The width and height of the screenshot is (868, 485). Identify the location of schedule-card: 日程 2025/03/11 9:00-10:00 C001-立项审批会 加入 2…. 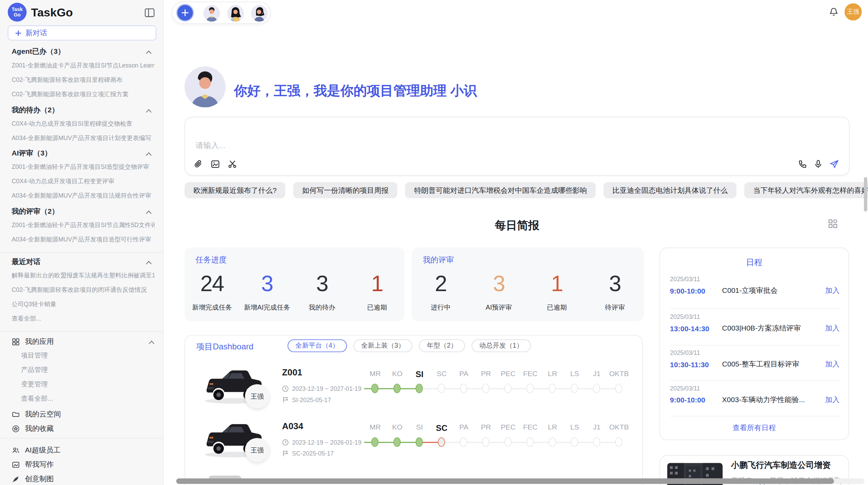
(754, 344).